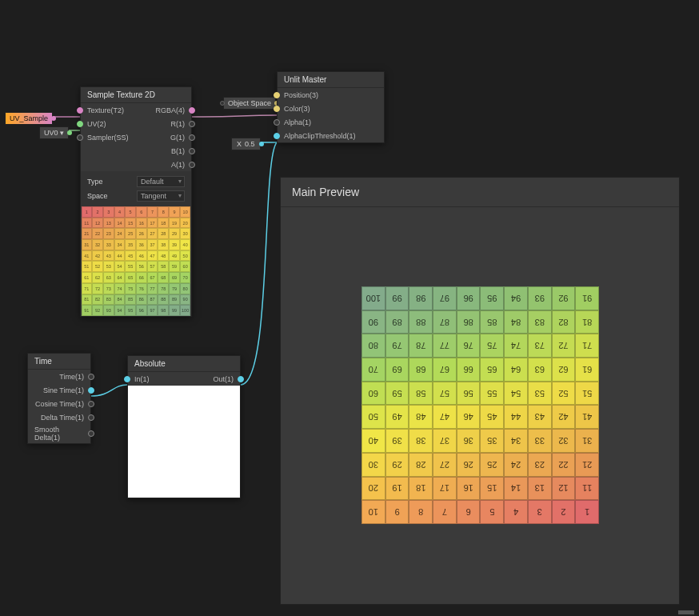 Image resolution: width=699 pixels, height=616 pixels. What do you see at coordinates (136, 202) in the screenshot?
I see `node-sample-texture-2d: Sample Texture 2D Texture(T2) UV(2) Samp…` at bounding box center [136, 202].